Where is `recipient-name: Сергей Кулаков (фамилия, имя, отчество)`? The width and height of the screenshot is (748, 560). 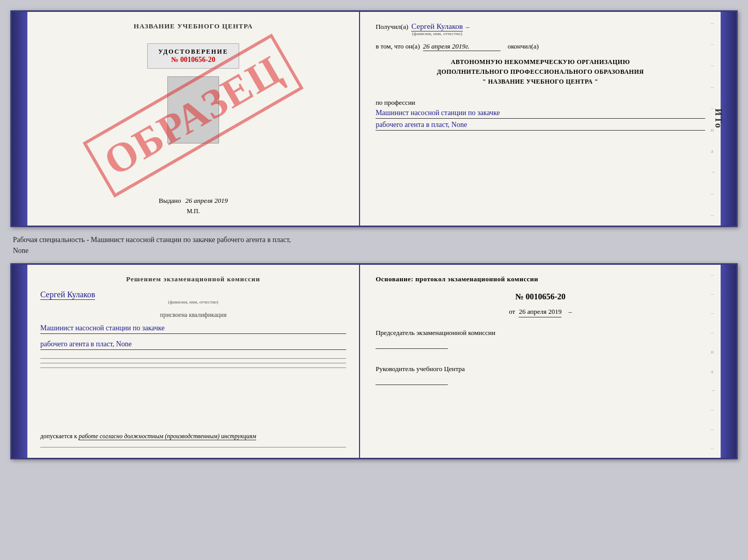 recipient-name: Сергей Кулаков (фамилия, имя, отчество) is located at coordinates (437, 29).